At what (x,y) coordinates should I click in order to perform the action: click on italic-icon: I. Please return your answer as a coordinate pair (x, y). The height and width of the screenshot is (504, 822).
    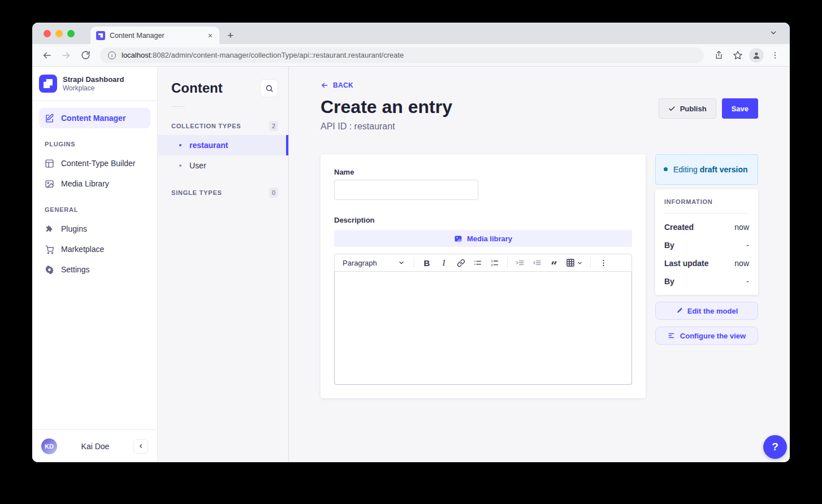
    Looking at the image, I should click on (444, 263).